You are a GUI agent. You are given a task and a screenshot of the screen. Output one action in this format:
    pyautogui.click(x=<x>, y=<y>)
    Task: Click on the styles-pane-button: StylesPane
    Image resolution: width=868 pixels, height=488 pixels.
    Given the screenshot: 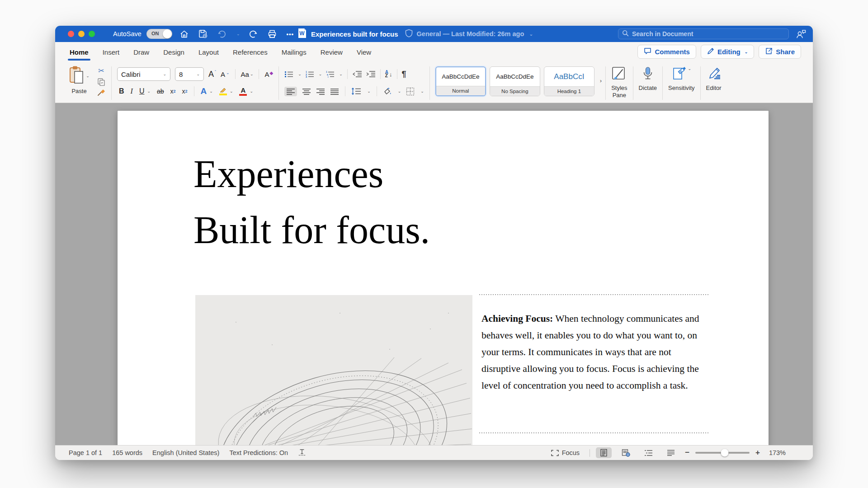 What is the action you would take?
    pyautogui.click(x=619, y=82)
    